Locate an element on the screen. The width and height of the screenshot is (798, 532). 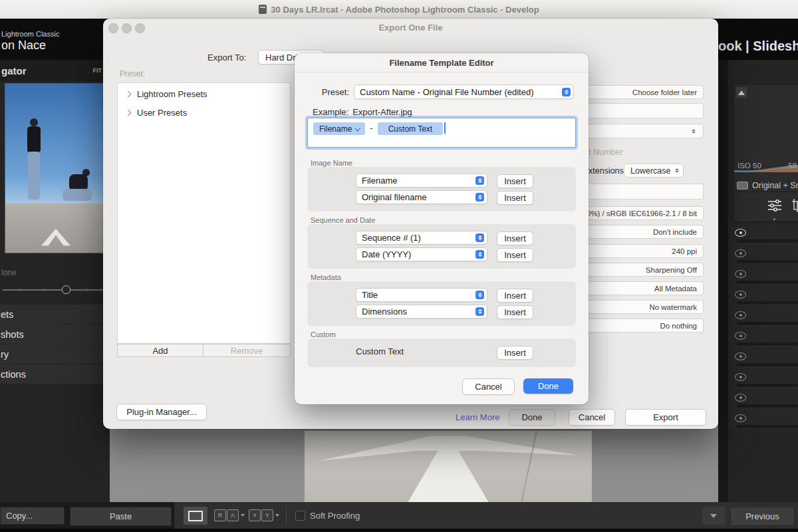
sidebar-item-history: ry is located at coordinates (55, 354).